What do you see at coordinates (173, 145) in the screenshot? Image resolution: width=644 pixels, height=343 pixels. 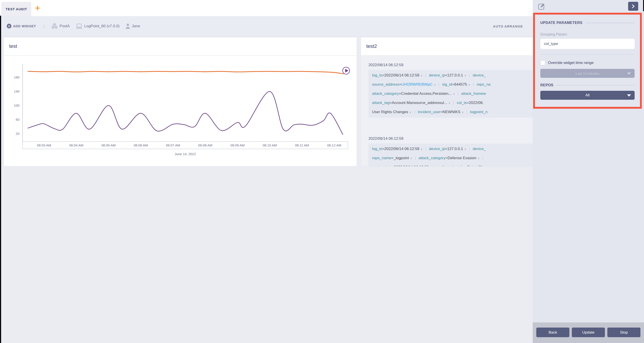 I see `svg-text: 06:07 AM` at bounding box center [173, 145].